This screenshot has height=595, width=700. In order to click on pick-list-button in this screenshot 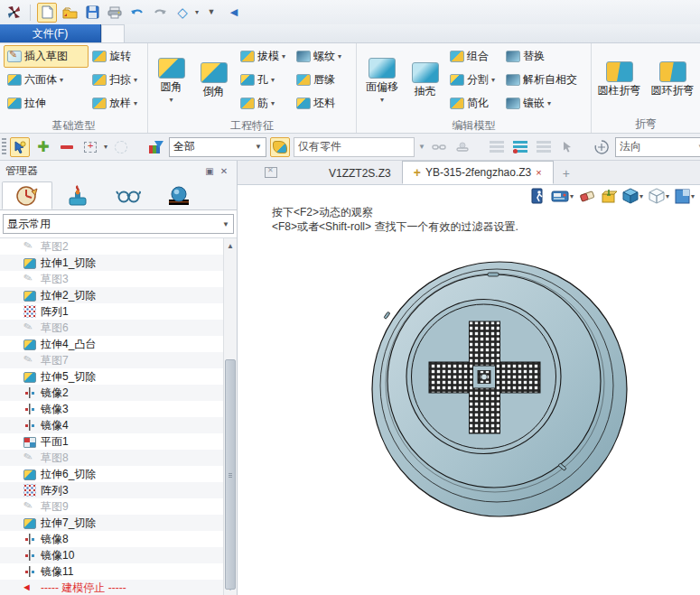, I will do `click(497, 147)`.